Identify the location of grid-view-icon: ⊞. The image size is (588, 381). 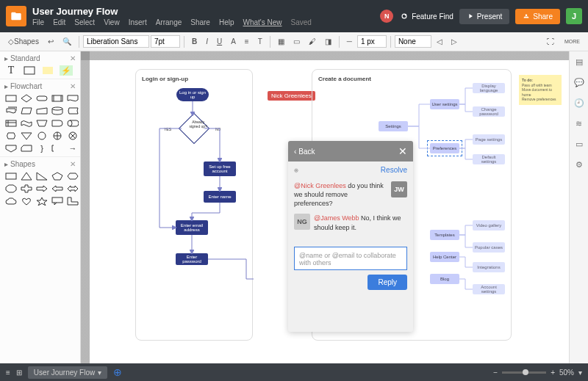
(19, 373).